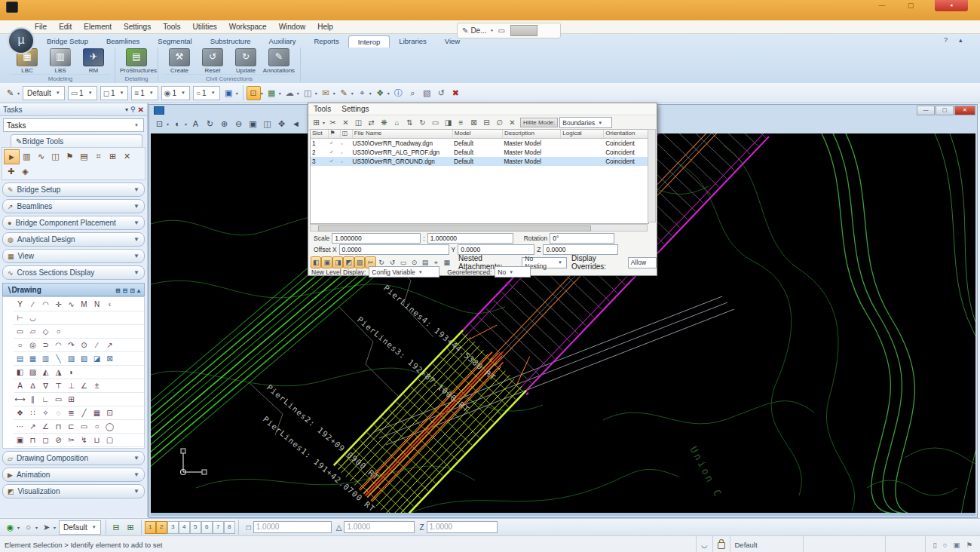 The height and width of the screenshot is (552, 980). I want to click on menu-item-help: Help, so click(326, 27).